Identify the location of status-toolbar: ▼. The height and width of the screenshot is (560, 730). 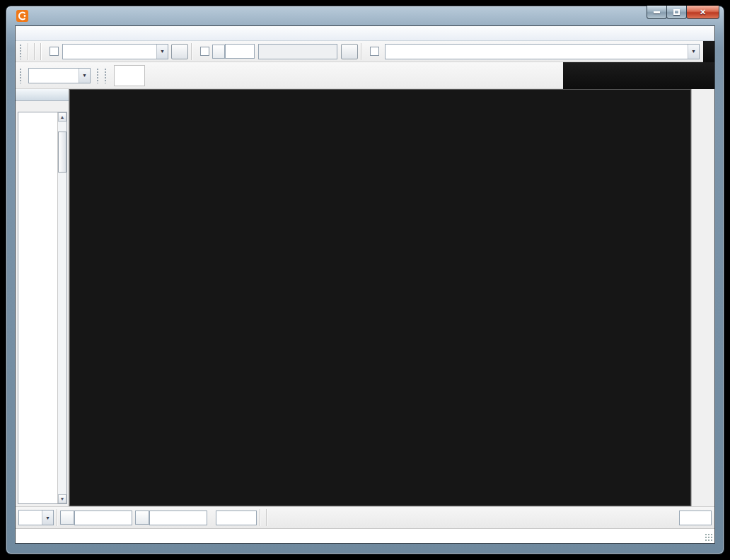
(365, 518).